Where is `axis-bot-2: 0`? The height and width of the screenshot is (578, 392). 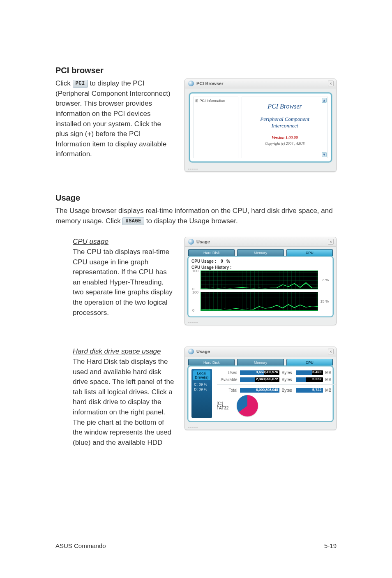
axis-bot-2: 0 is located at coordinates (193, 310).